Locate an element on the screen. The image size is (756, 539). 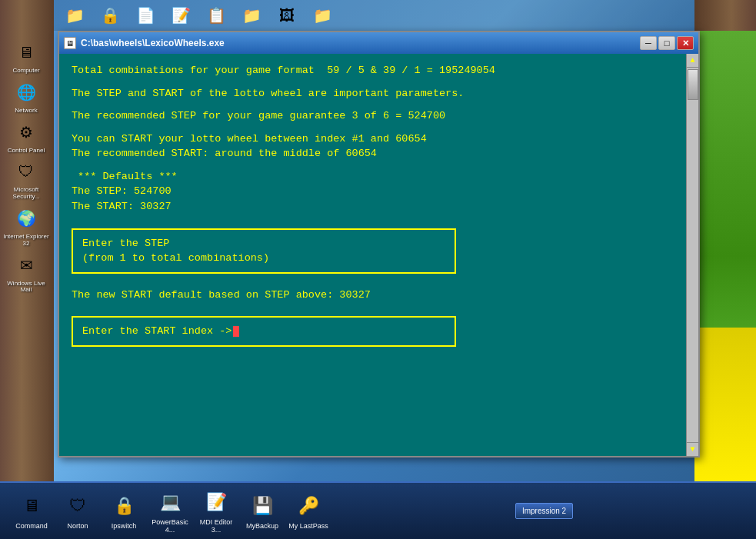
taskbar-label-command: Command is located at coordinates (32, 527).